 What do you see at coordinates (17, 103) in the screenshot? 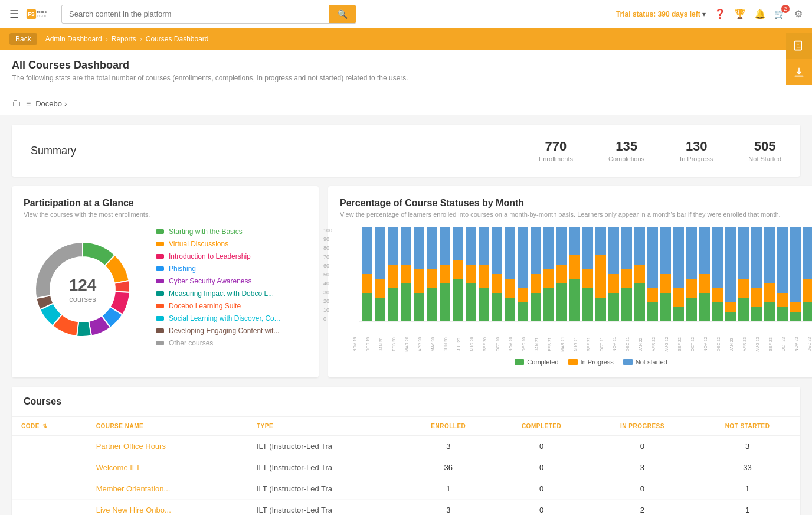
I see `folder-icon: 🗀` at bounding box center [17, 103].